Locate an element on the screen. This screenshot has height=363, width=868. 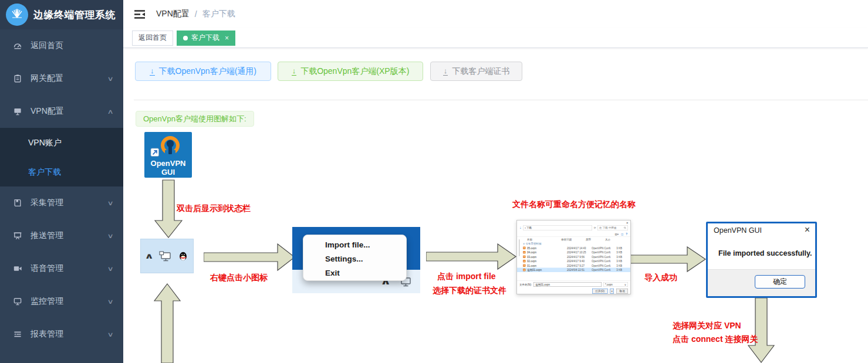
help-icon: ? is located at coordinates (627, 235).